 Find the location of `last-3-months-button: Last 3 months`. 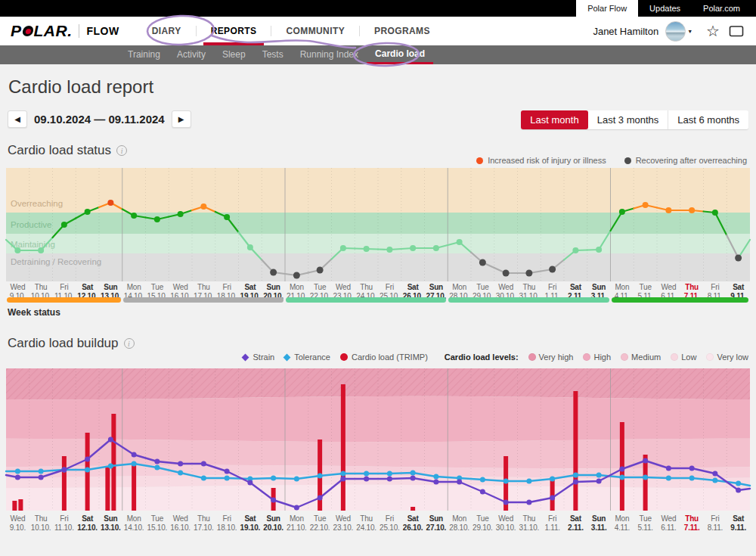

last-3-months-button: Last 3 months is located at coordinates (628, 120).